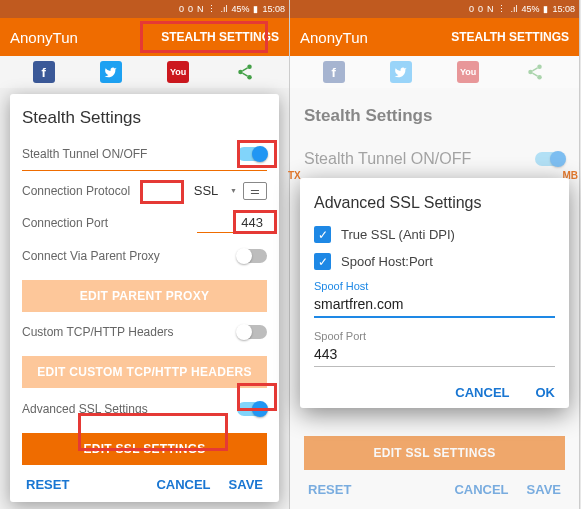  What do you see at coordinates (144, 9) in the screenshot?
I see `status-bar: 0 0 N ⋮ .ıl 45% ▮ 15:08` at bounding box center [144, 9].